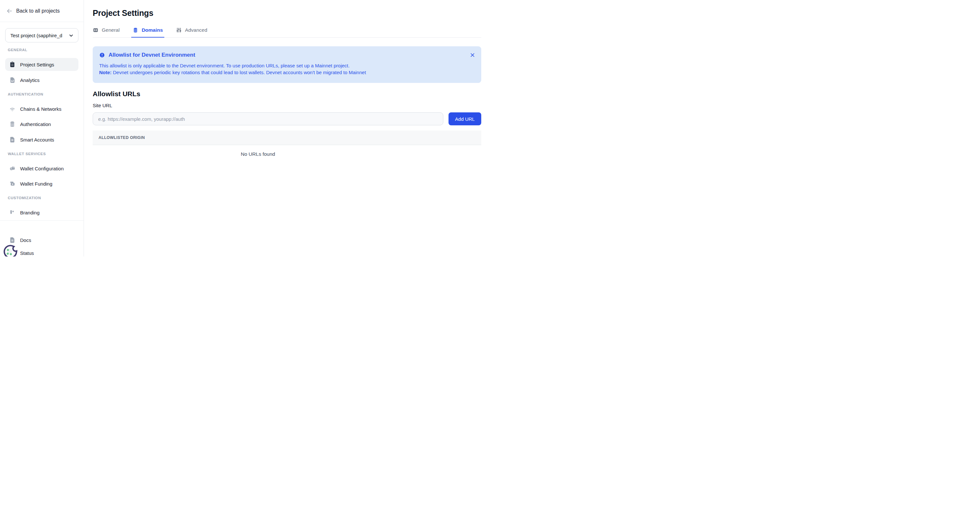 The height and width of the screenshot is (513, 980). Describe the element at coordinates (287, 138) in the screenshot. I see `allowlist-table-header: ALLOWLISTED ORIGIN` at that location.